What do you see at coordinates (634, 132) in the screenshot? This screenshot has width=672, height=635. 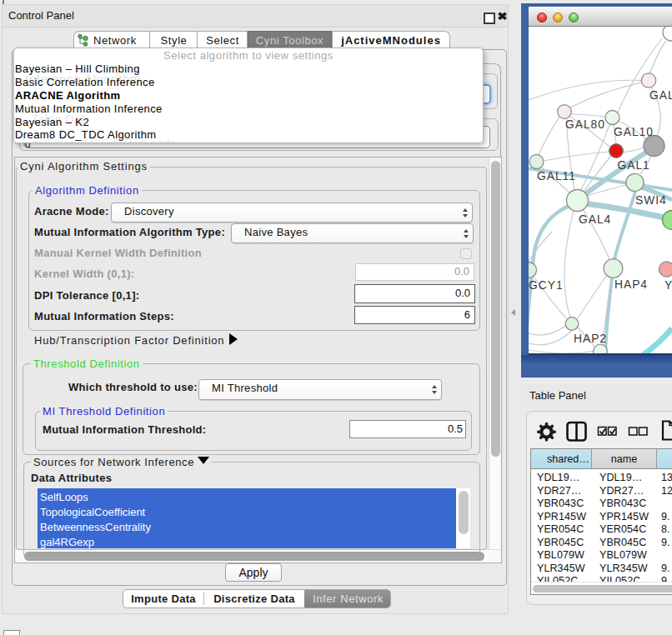 I see `svg-text: GAL10` at bounding box center [634, 132].